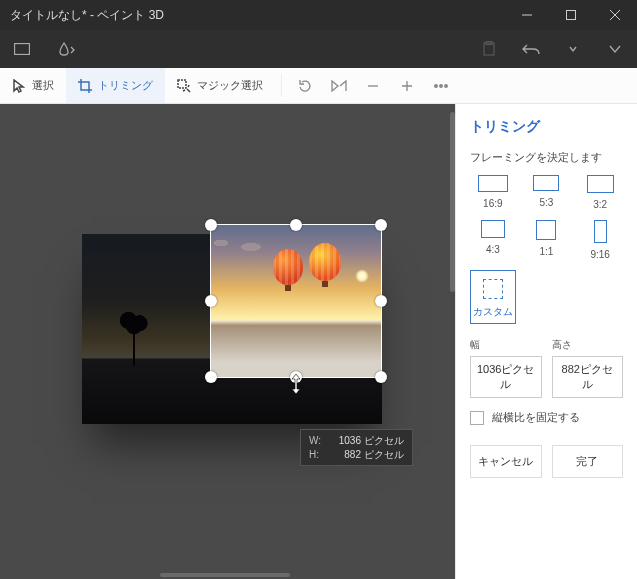 This screenshot has height=579, width=637. Describe the element at coordinates (527, 15) in the screenshot. I see `minimize-button` at that location.